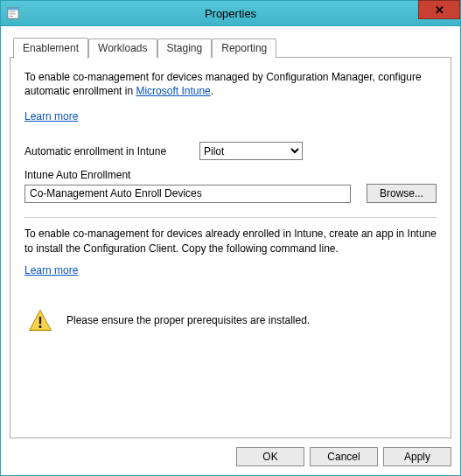 The height and width of the screenshot is (476, 461). What do you see at coordinates (51, 270) in the screenshot?
I see `learn-more-link-2: Learn more` at bounding box center [51, 270].